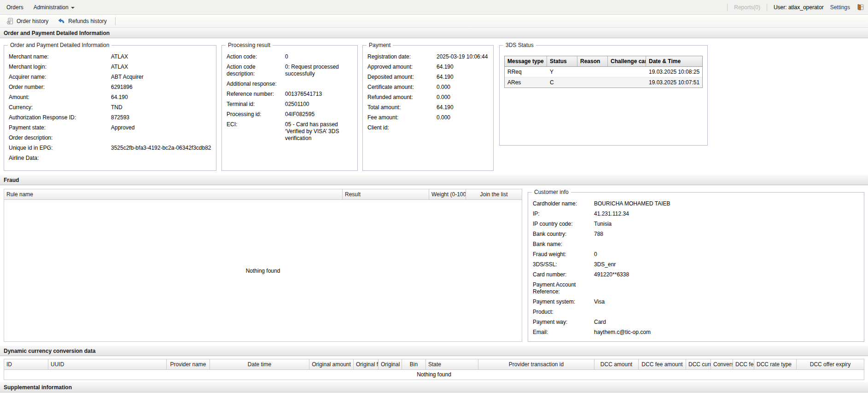  I want to click on column-header: Status, so click(562, 61).